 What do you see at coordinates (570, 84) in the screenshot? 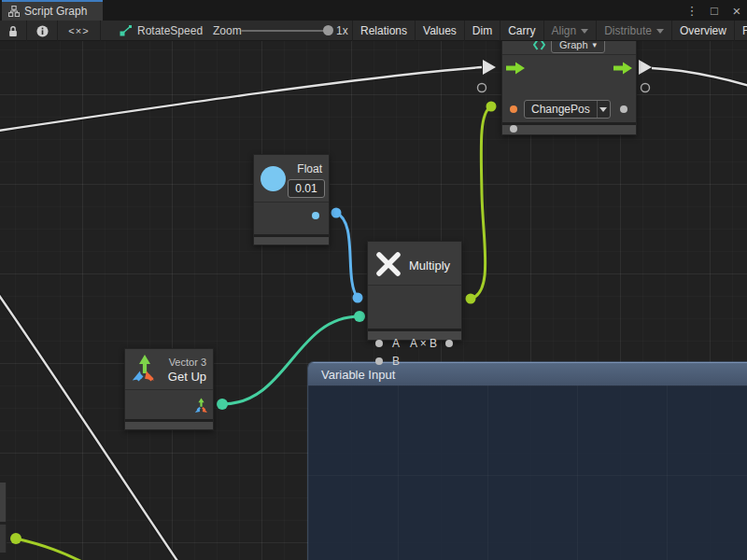
I see `node-graph-event: Graph ▾ ChangePos` at bounding box center [570, 84].